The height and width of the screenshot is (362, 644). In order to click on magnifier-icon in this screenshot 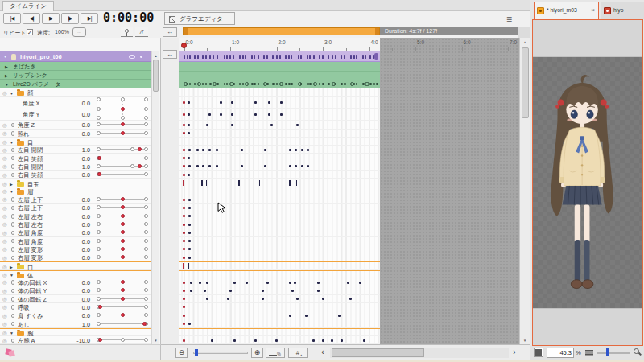, I will do `click(636, 351)`.